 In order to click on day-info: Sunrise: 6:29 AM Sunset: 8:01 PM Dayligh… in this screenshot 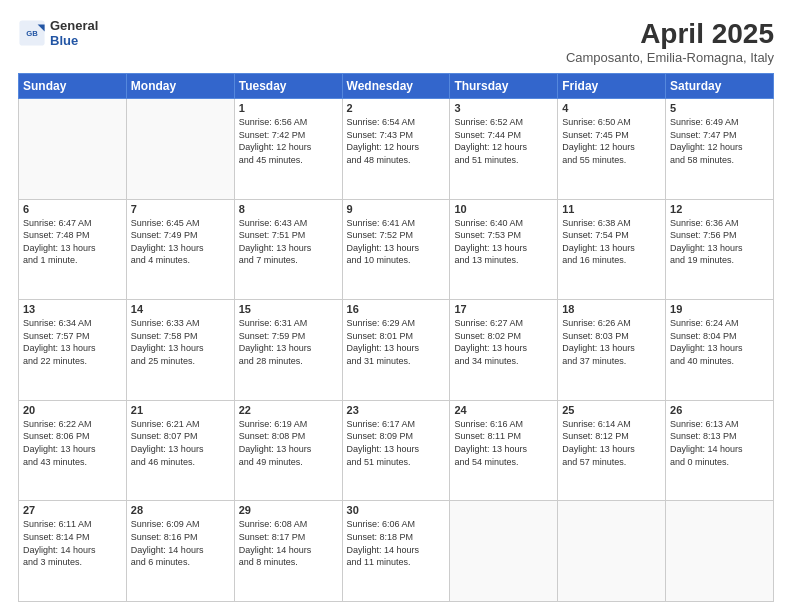, I will do `click(396, 342)`.